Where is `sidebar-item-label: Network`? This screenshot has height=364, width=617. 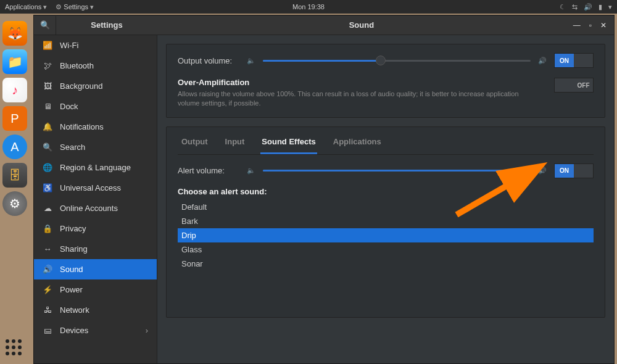 sidebar-item-label: Network is located at coordinates (75, 310).